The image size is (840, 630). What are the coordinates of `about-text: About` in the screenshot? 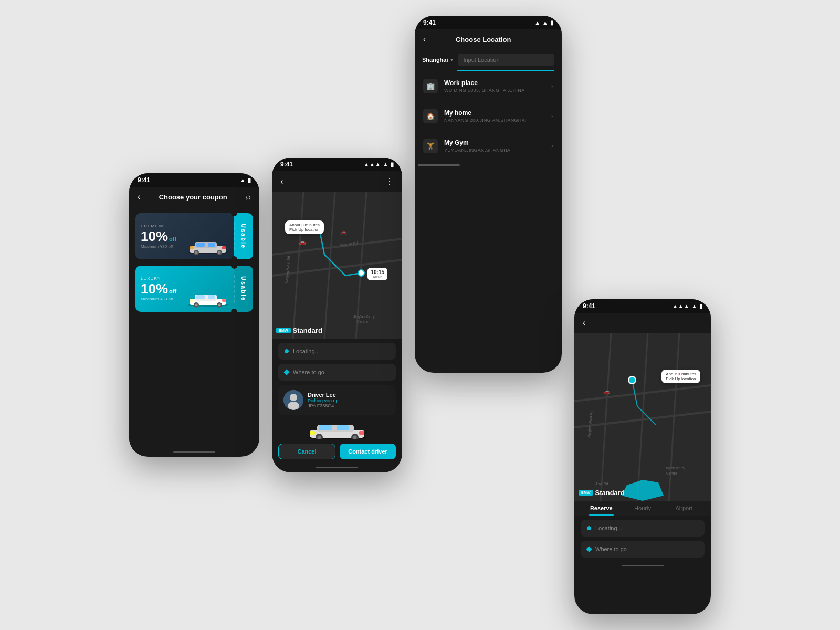 It's located at (295, 225).